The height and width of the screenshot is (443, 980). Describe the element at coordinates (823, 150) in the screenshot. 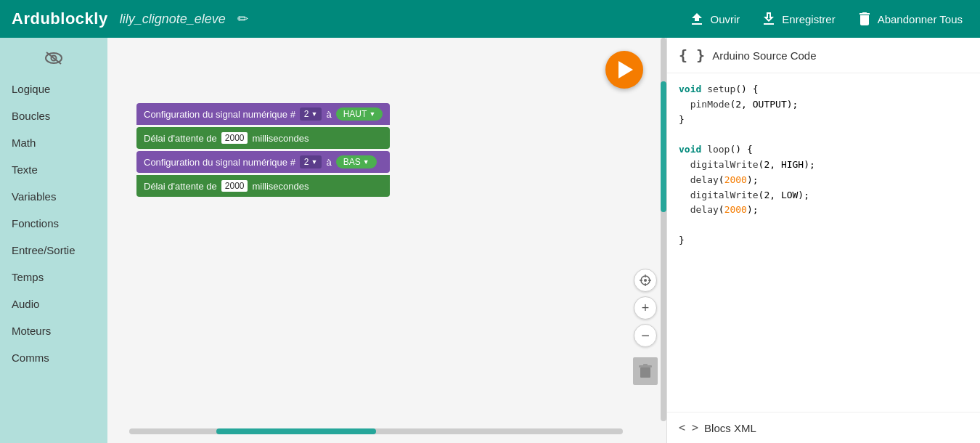

I see `code-line-5: void loop() {` at that location.